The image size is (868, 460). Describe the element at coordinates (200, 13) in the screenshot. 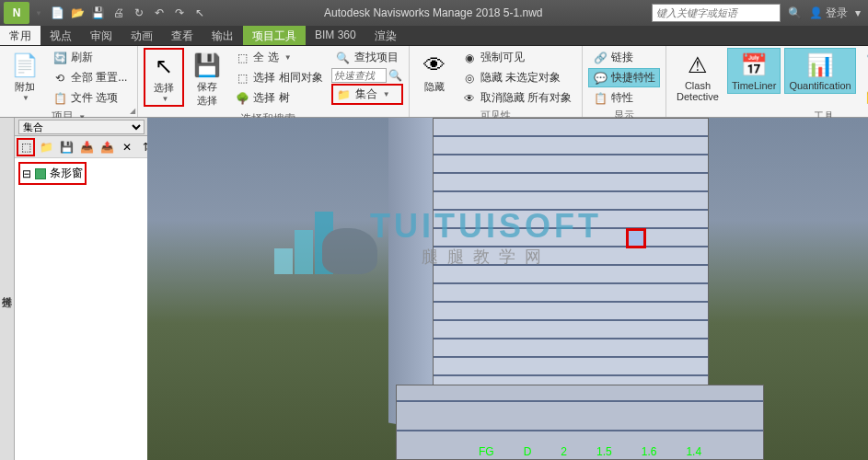

I see `select-cursor-icon: ↖` at that location.